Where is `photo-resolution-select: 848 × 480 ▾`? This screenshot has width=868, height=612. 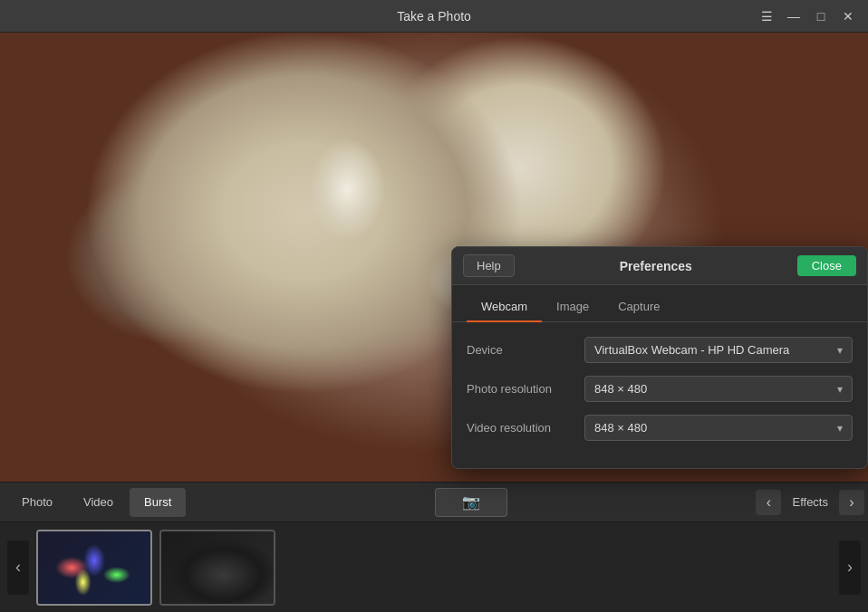 photo-resolution-select: 848 × 480 ▾ is located at coordinates (719, 389).